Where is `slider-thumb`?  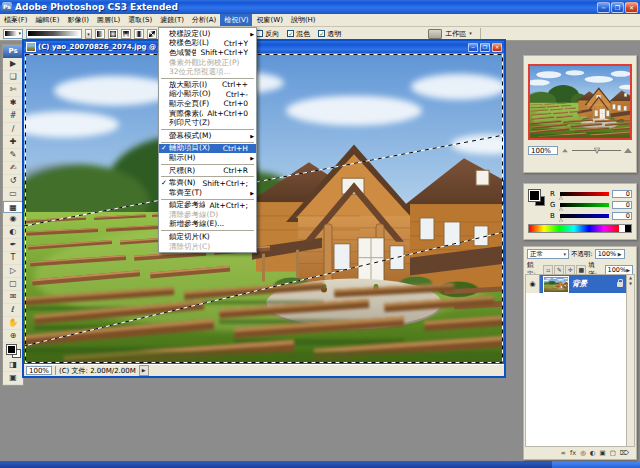 slider-thumb is located at coordinates (597, 150).